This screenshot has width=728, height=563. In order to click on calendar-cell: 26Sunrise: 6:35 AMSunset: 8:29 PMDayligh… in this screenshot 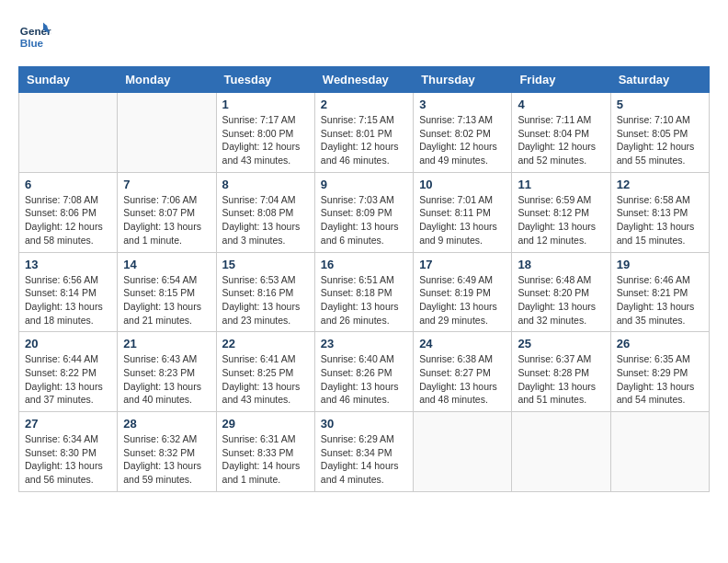, I will do `click(660, 372)`.